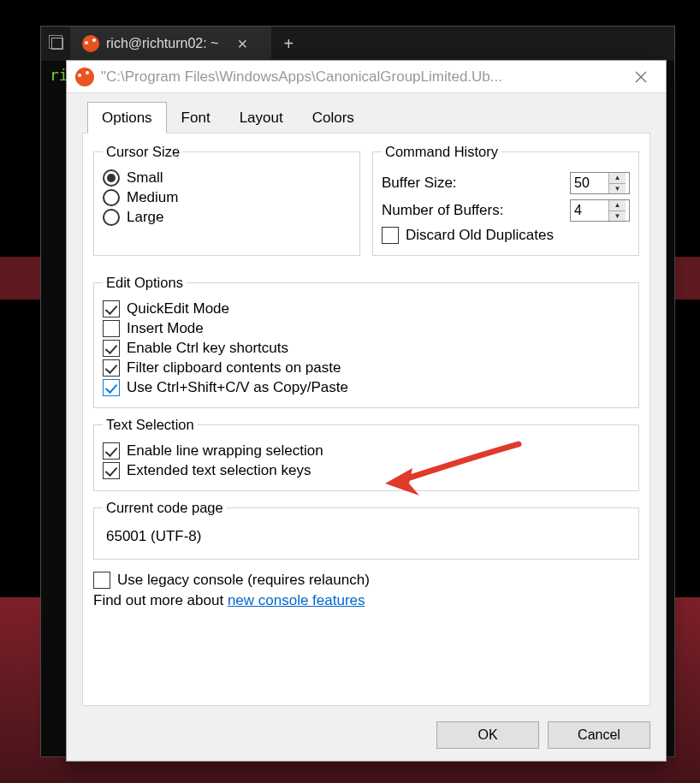 The height and width of the screenshot is (783, 700). I want to click on check-extended-text-selection: Extended text selection keys, so click(366, 471).